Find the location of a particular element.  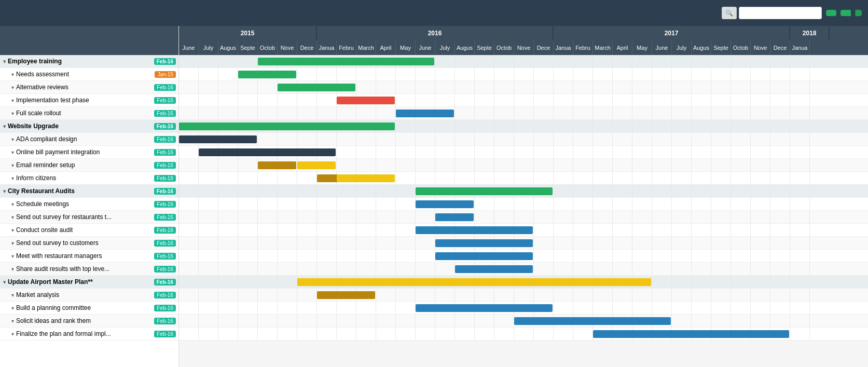

name-row-3: ▾Alternative reviewsFeb-16 is located at coordinates (89, 87).